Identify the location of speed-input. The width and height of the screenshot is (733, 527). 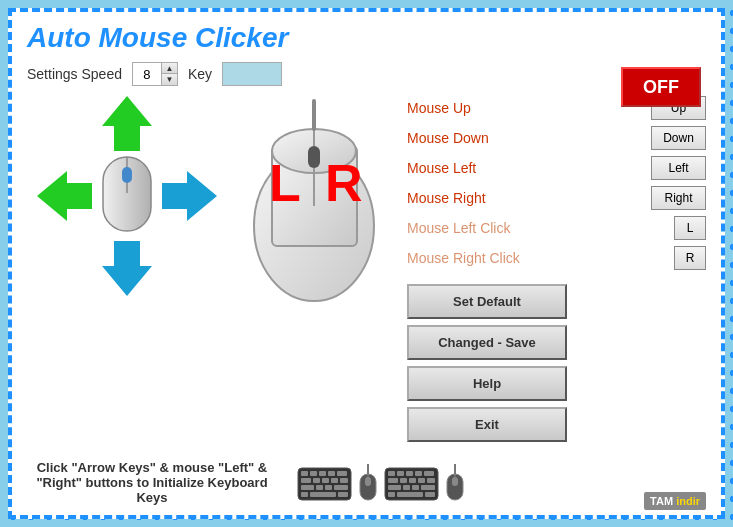
(147, 74).